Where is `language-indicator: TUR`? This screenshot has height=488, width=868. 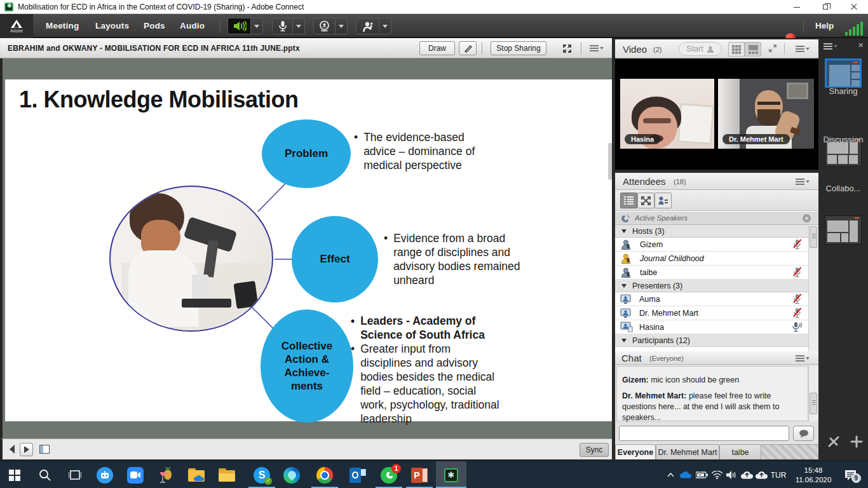 language-indicator: TUR is located at coordinates (778, 475).